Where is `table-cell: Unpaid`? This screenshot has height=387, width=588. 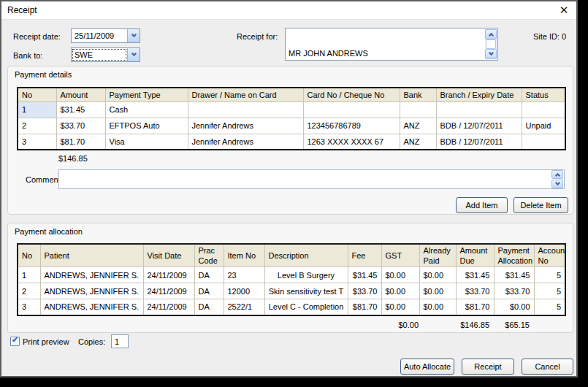
table-cell: Unpaid is located at coordinates (543, 126).